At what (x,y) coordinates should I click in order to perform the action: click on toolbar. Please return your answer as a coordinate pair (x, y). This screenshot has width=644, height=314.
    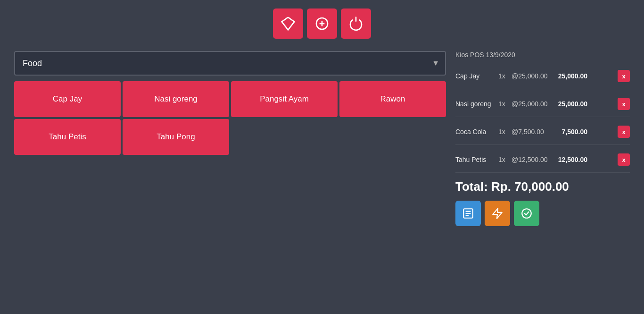
    Looking at the image, I should click on (322, 23).